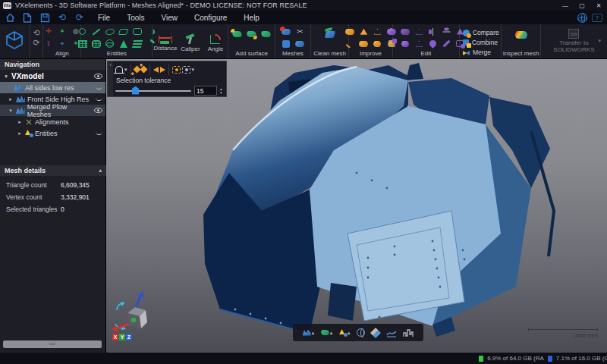 The height and width of the screenshot is (364, 607). I want to click on tree-node-merged-plow-meshes: ▾ Merged Plow Meshes, so click(53, 111).